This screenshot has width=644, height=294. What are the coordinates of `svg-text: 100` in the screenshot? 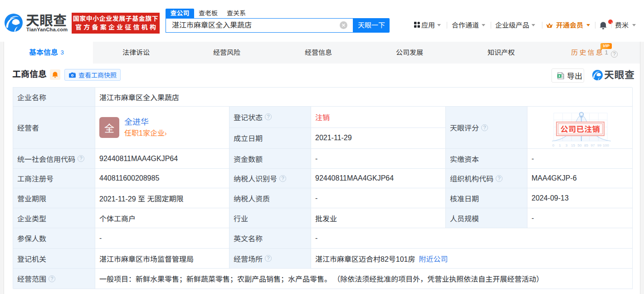 It's located at (606, 145).